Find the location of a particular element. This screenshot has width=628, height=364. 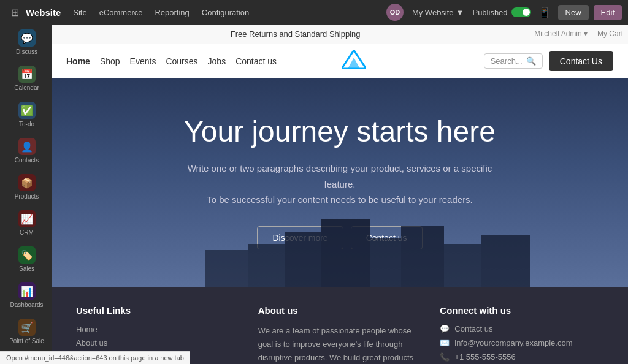

app-avatar: OD is located at coordinates (395, 12).